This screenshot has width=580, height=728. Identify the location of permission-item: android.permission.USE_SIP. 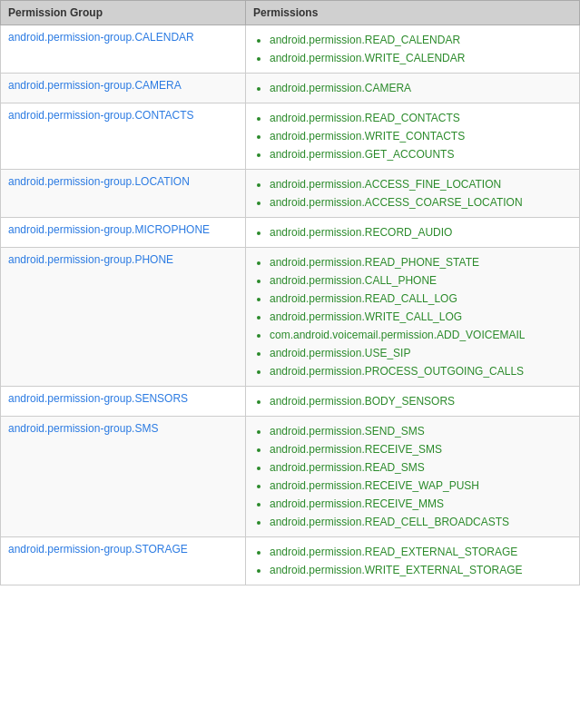
(421, 353).